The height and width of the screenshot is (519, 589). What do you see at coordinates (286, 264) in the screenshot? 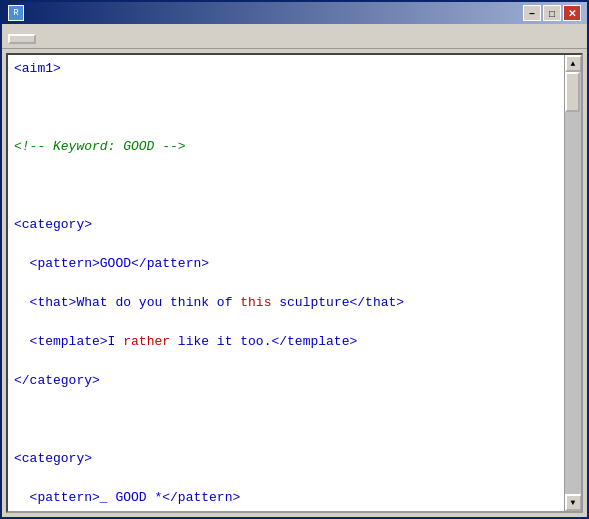
I see `list-item: <pattern>GOOD</pattern>` at bounding box center [286, 264].